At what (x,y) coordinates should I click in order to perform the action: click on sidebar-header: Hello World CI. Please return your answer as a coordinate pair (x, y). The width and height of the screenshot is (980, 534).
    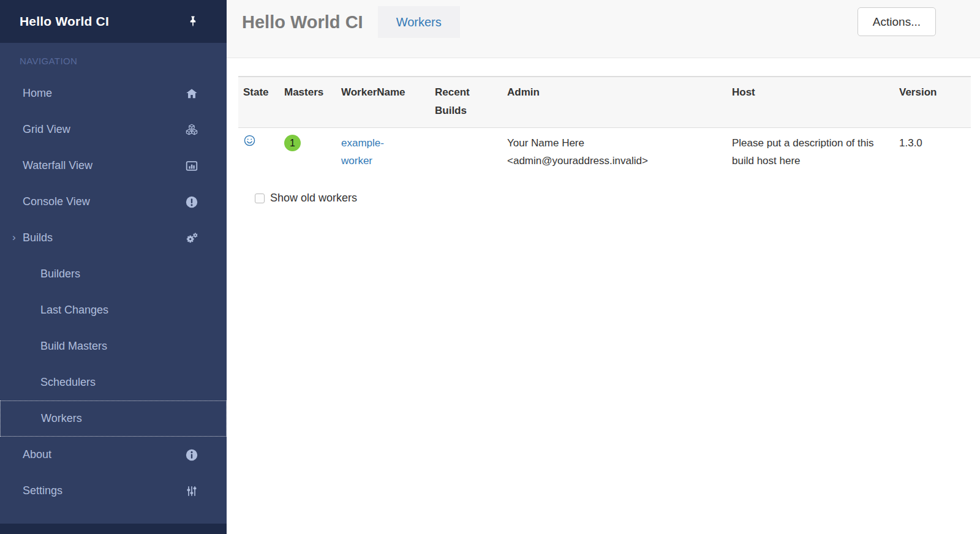
    Looking at the image, I should click on (113, 21).